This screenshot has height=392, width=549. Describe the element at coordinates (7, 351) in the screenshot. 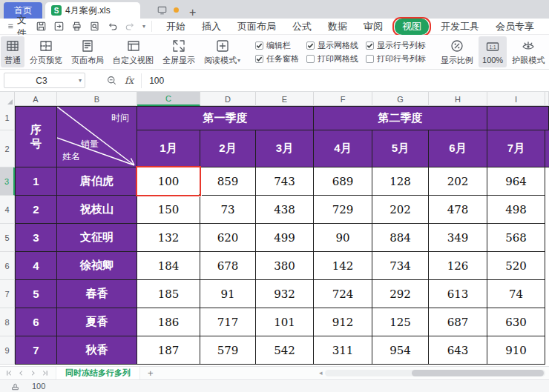

I see `row-header-9: 9` at that location.